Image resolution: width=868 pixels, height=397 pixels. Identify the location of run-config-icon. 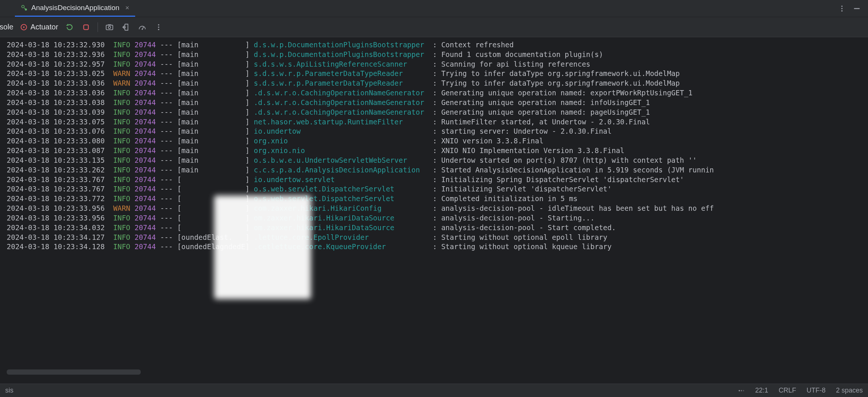
(24, 8).